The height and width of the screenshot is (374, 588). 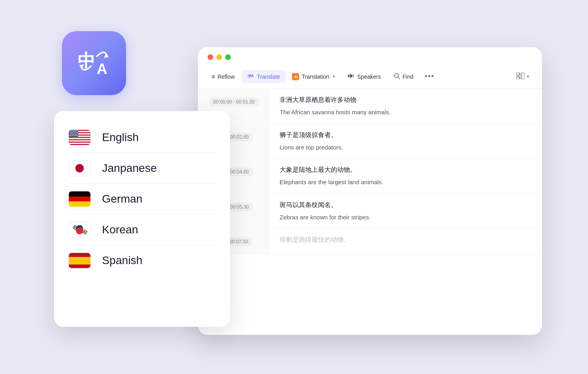 I want to click on traffic-lights, so click(x=370, y=57).